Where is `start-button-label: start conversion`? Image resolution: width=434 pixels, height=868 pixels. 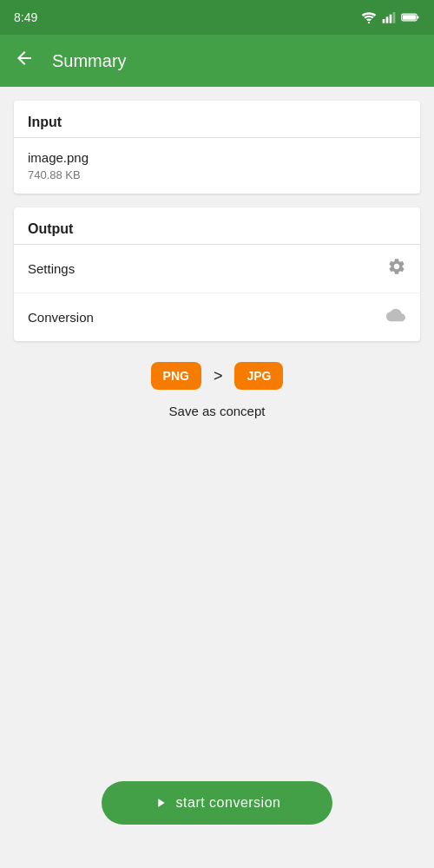
start-button-label: start conversion is located at coordinates (229, 803).